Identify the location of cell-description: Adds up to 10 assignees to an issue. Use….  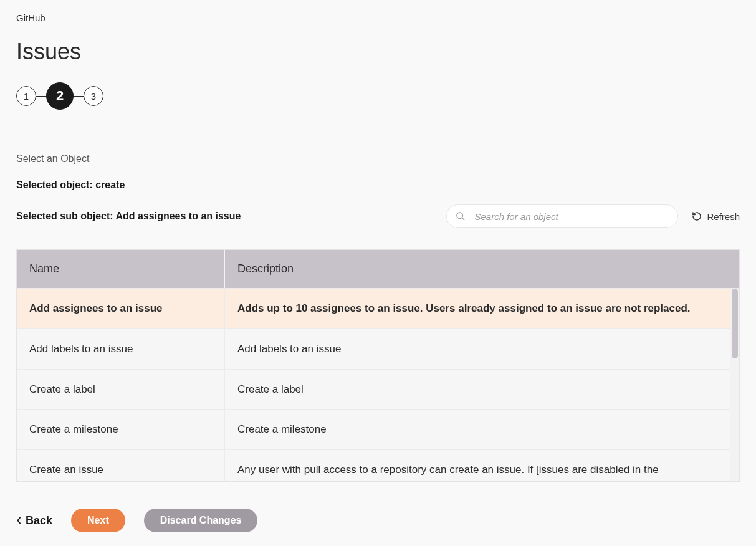
(482, 309).